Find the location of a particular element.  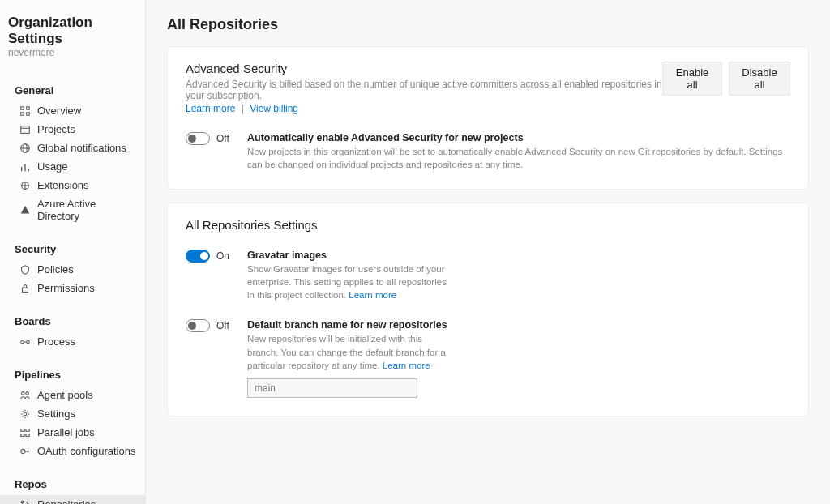

sidebar-item-overview: Overview is located at coordinates (73, 110).